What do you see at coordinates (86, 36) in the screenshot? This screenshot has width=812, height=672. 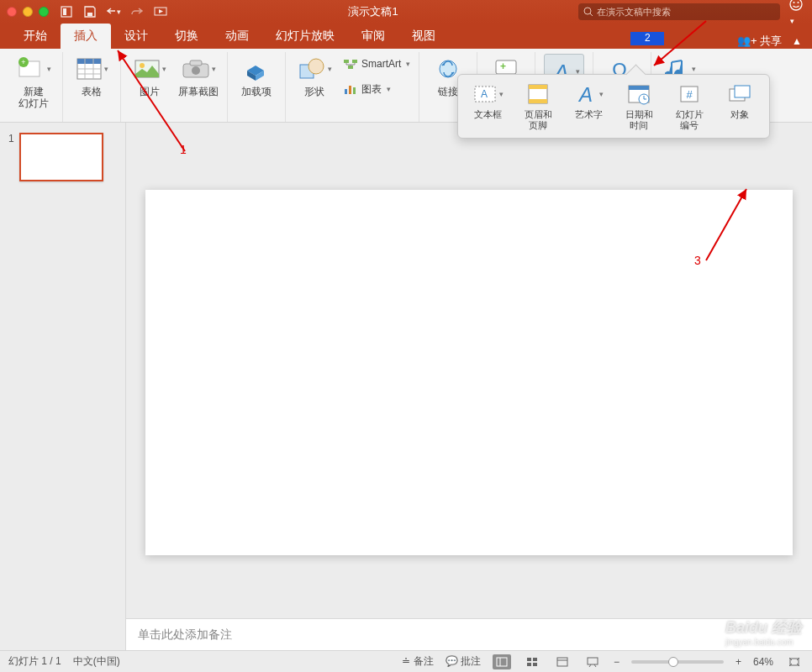 I see `tab-insert: 插入` at bounding box center [86, 36].